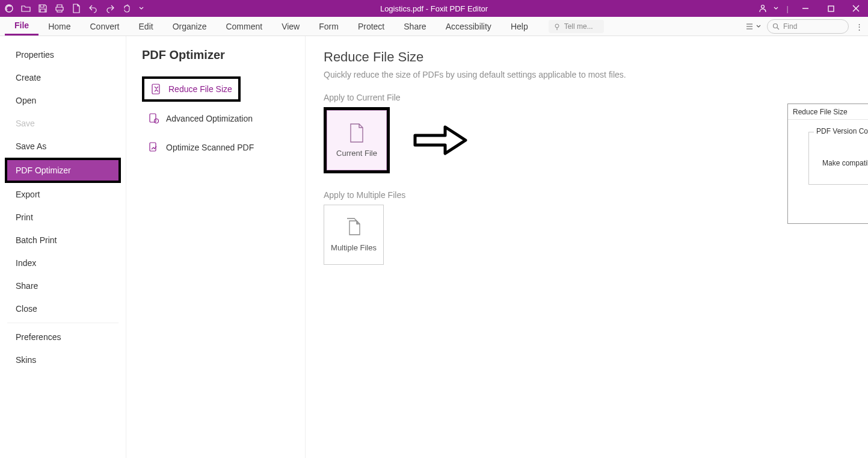  Describe the element at coordinates (63, 337) in the screenshot. I see `sidebar-item-preferences: Preferences` at that location.